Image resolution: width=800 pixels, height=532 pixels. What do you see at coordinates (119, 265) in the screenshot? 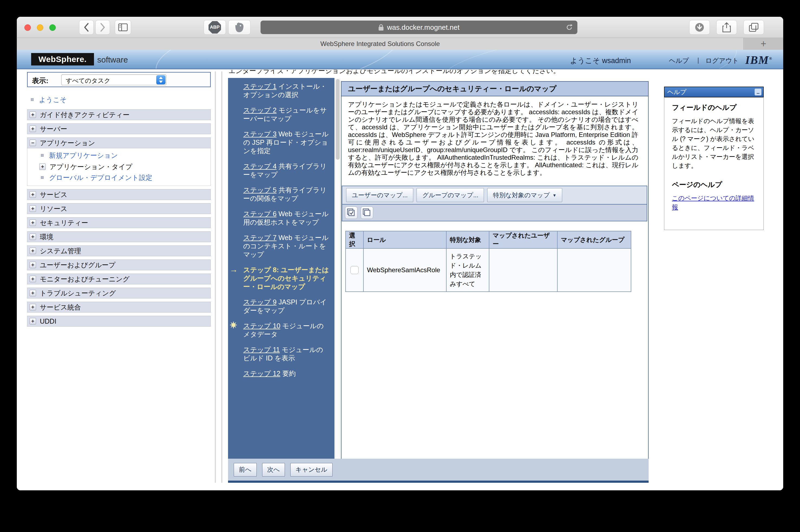
I see `sidebar-section: +ユーザーおよびグループ` at bounding box center [119, 265].